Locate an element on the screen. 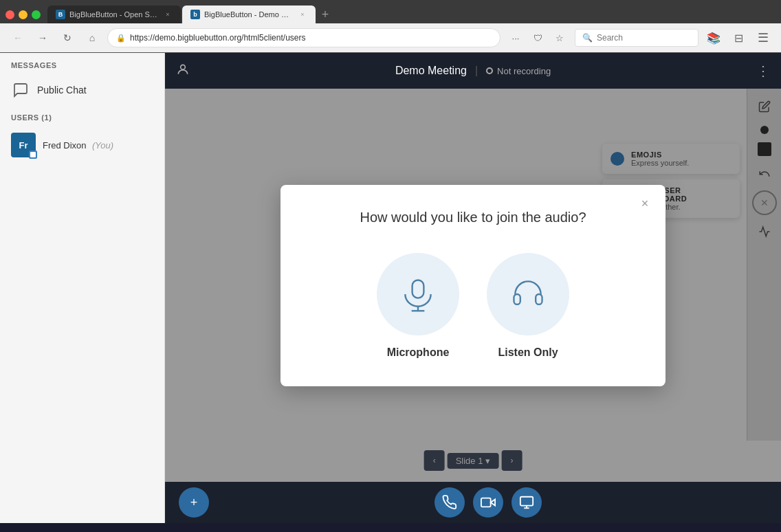 This screenshot has height=532, width=781. minimize-window-button is located at coordinates (23, 15).